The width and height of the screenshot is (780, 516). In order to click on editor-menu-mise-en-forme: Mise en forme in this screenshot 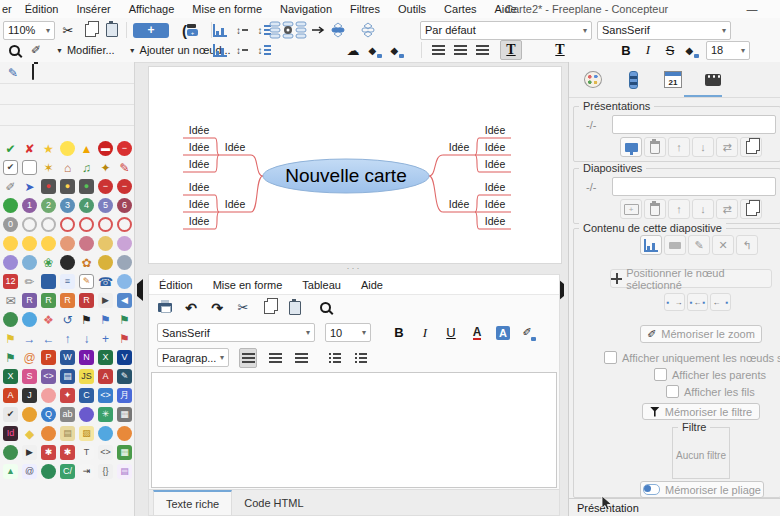, I will do `click(248, 285)`.